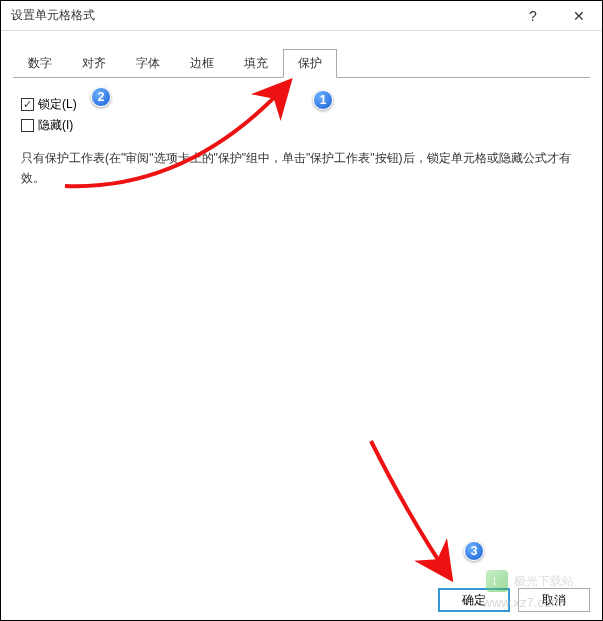  Describe the element at coordinates (522, 602) in the screenshot. I see `watermark-url: www.xz7.com` at that location.